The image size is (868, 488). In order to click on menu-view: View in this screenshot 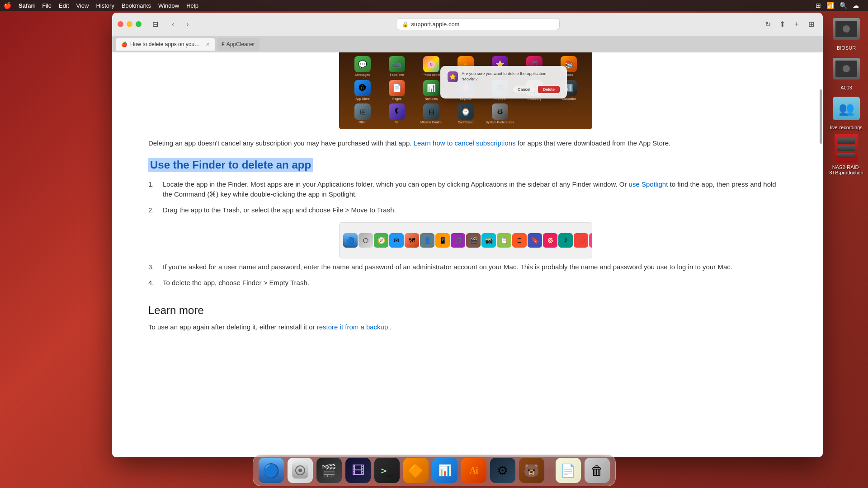, I will do `click(83, 5)`.